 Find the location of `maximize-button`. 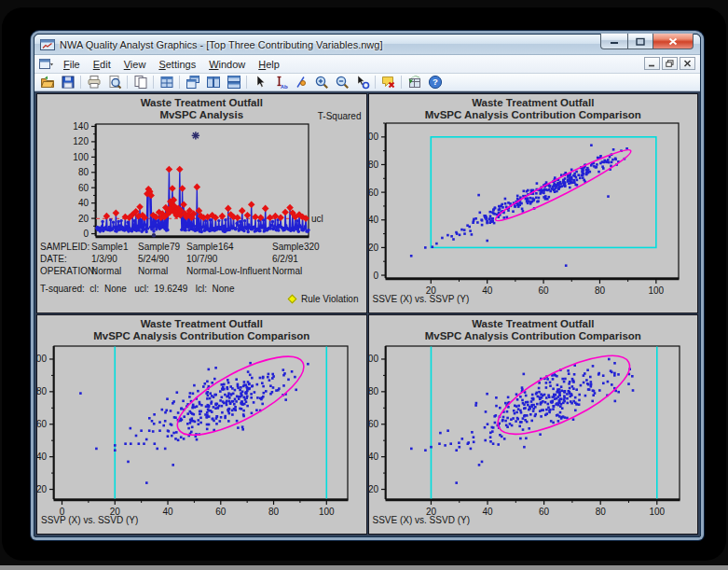

maximize-button is located at coordinates (640, 41).